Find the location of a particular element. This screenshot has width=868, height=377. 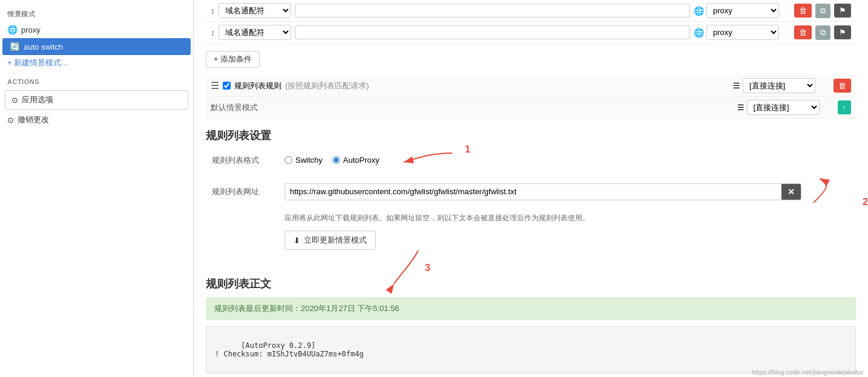

sort-icon-1: ↕ is located at coordinates (213, 11).